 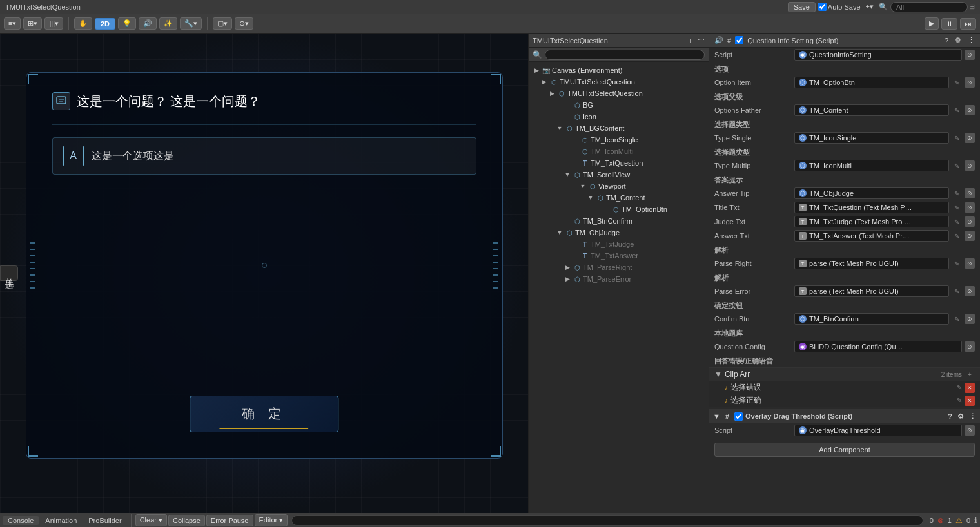 I want to click on tree-item-icon: ⬡ Icon, so click(x=619, y=117).